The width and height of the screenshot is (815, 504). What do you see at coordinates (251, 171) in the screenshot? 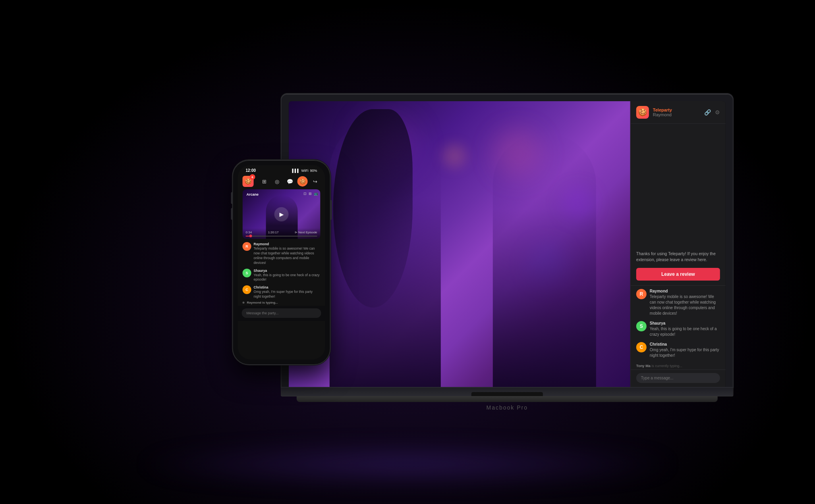
I see `status-time: 12:00` at bounding box center [251, 171].